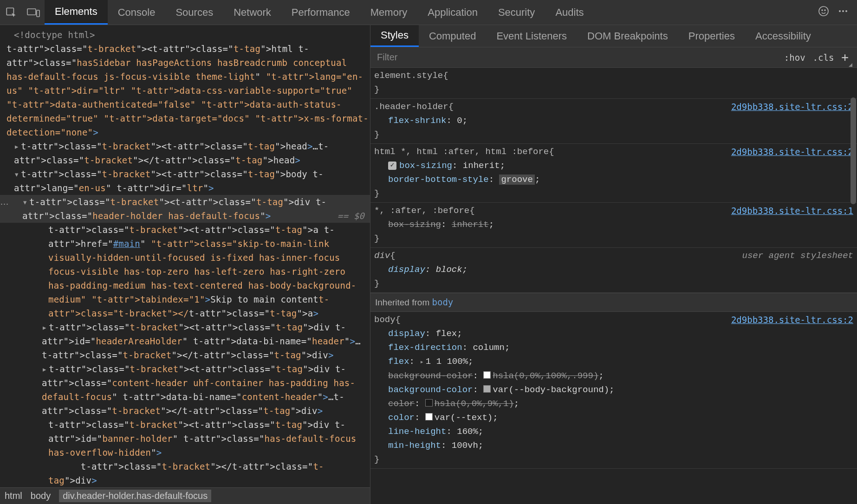 The height and width of the screenshot is (504, 857). Describe the element at coordinates (845, 57) in the screenshot. I see `new-style-rule-icon: +` at that location.